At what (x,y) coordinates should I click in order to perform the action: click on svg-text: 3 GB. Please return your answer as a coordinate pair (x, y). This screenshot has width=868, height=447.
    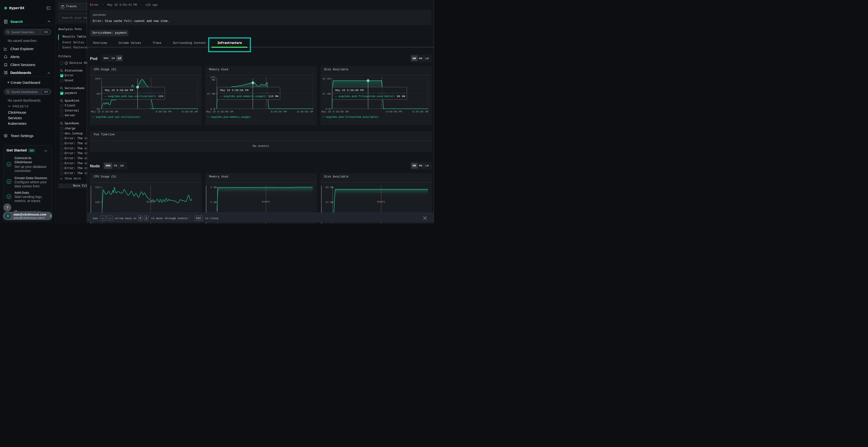
    Looking at the image, I should click on (214, 187).